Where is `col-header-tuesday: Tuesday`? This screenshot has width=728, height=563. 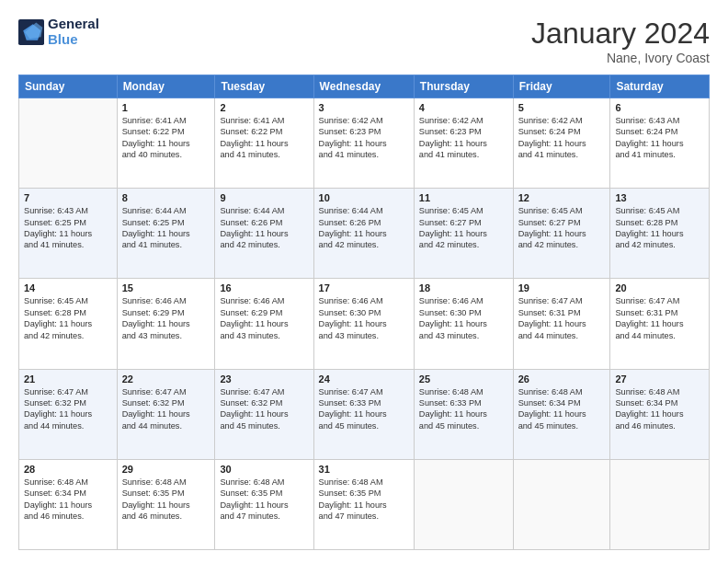 col-header-tuesday: Tuesday is located at coordinates (265, 86).